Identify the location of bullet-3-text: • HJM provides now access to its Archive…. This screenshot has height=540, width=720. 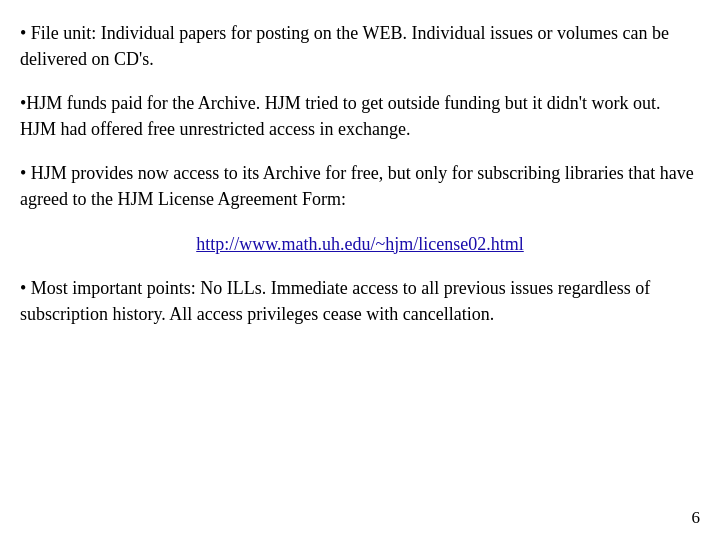
(357, 186).